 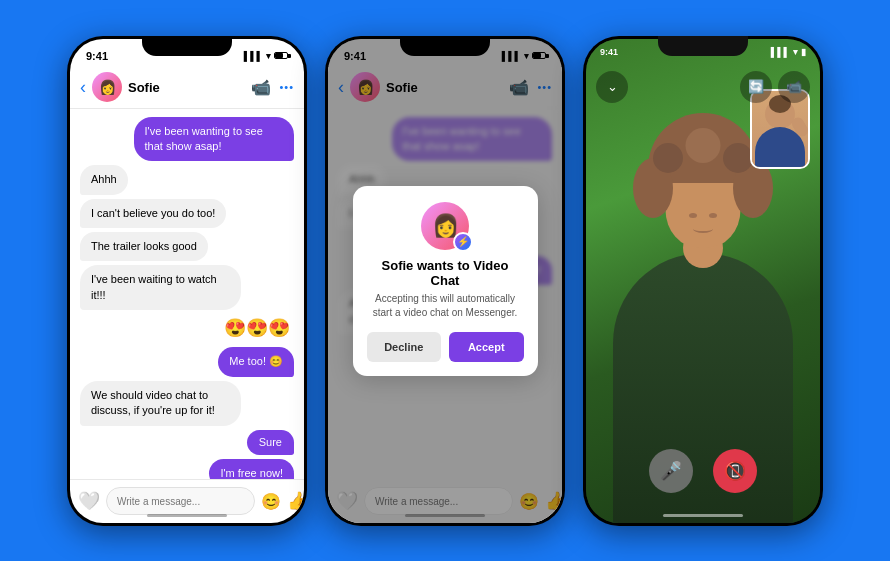 What do you see at coordinates (83, 88) in the screenshot?
I see `back-button-1: ‹` at bounding box center [83, 88].